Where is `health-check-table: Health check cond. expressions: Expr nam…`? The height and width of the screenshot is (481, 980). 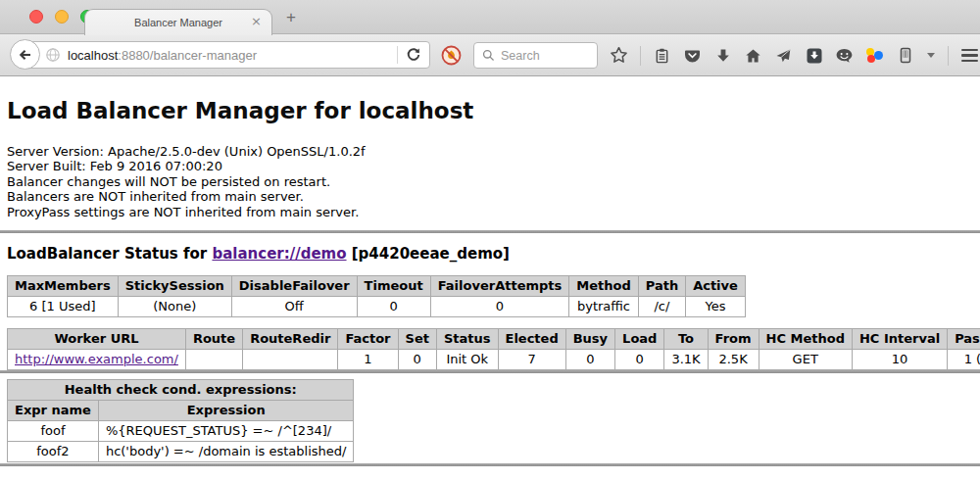 health-check-table: Health check cond. expressions: Expr nam… is located at coordinates (180, 421).